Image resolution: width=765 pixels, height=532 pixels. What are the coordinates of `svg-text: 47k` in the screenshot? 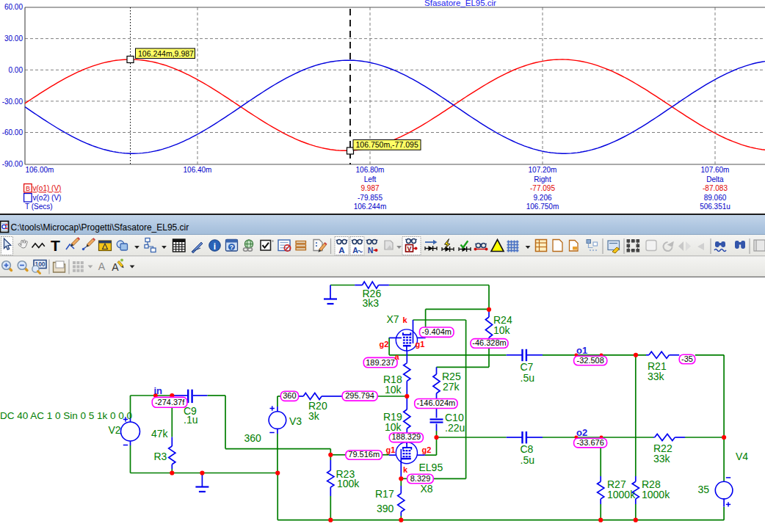 It's located at (160, 434).